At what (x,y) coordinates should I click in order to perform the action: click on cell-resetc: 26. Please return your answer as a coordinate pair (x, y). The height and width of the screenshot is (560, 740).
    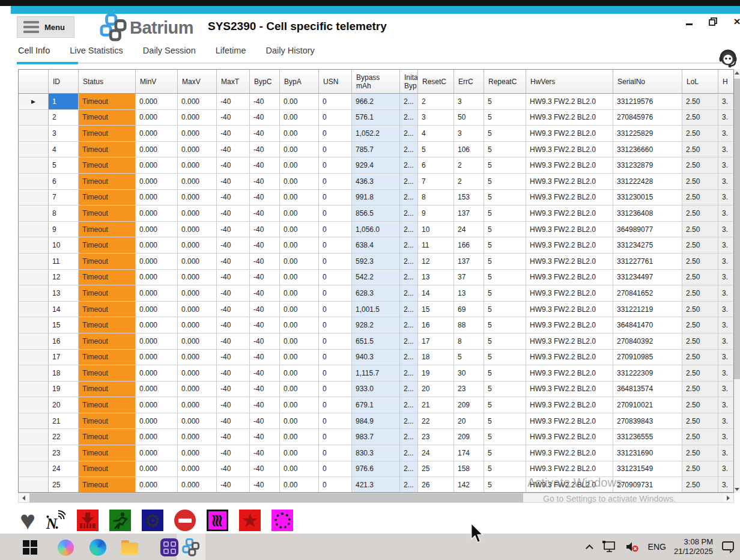
    Looking at the image, I should click on (436, 485).